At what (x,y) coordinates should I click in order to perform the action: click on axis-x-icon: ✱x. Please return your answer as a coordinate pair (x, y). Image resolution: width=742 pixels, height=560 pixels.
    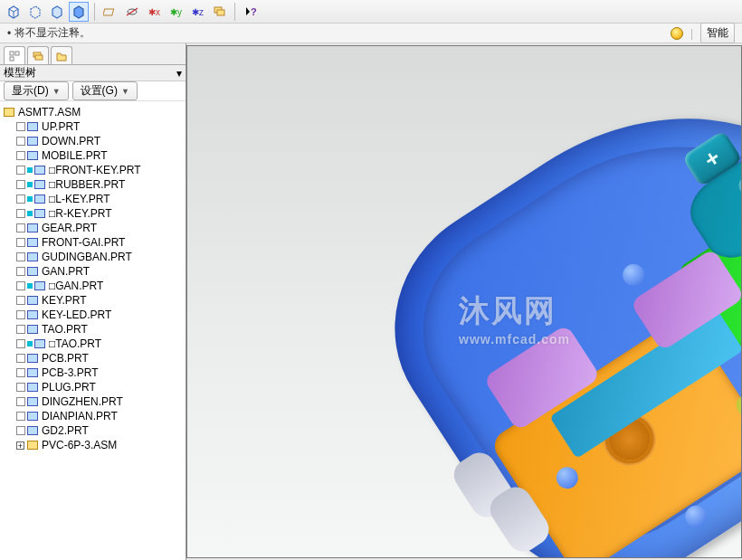
    Looking at the image, I should click on (154, 12).